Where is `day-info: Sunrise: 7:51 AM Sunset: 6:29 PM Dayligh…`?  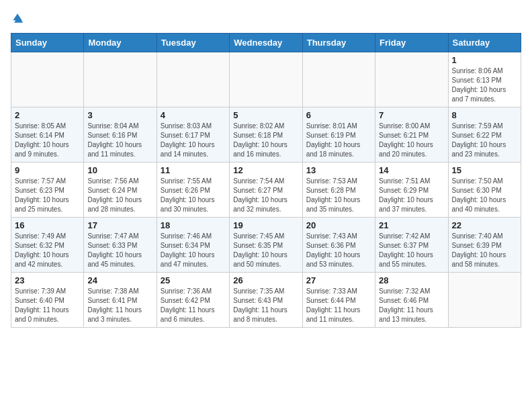
day-info: Sunrise: 7:51 AM Sunset: 6:29 PM Dayligh… is located at coordinates (411, 195).